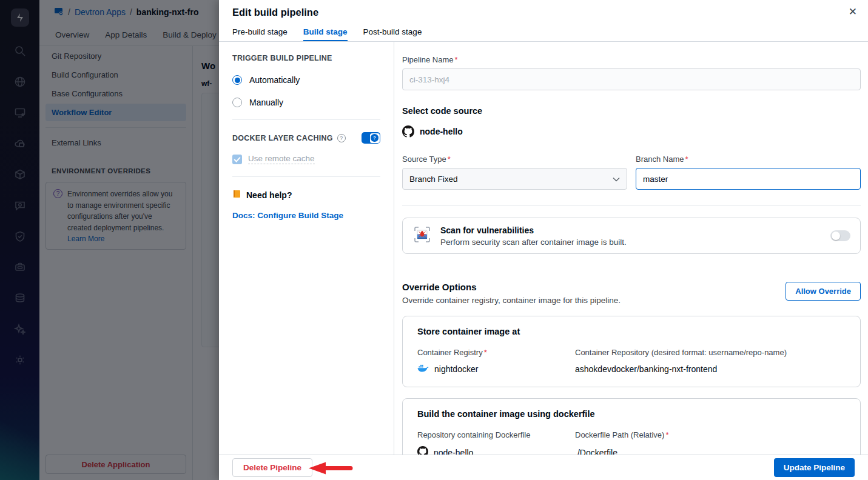  What do you see at coordinates (306, 138) in the screenshot?
I see `docker-layer-caching-row: DOCKER LAYER CACHING ? ?` at bounding box center [306, 138].